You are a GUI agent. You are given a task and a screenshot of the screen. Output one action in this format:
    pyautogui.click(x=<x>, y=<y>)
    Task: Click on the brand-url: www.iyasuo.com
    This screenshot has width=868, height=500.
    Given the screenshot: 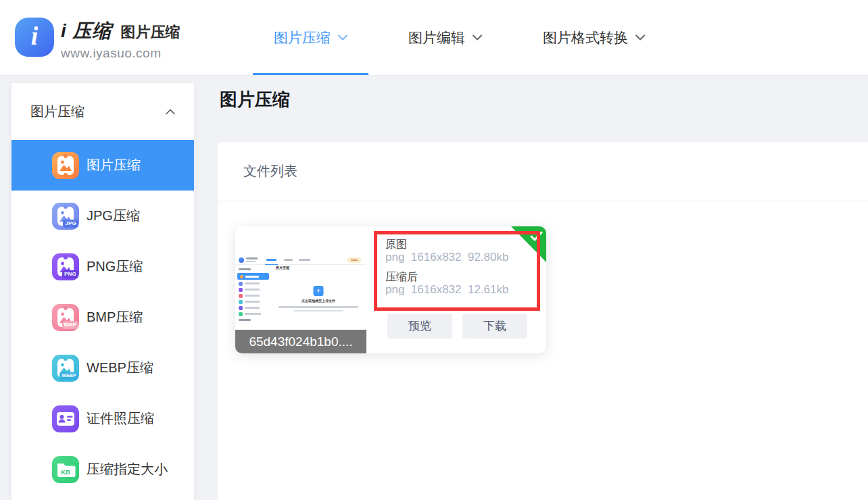 What is the action you would take?
    pyautogui.click(x=120, y=53)
    